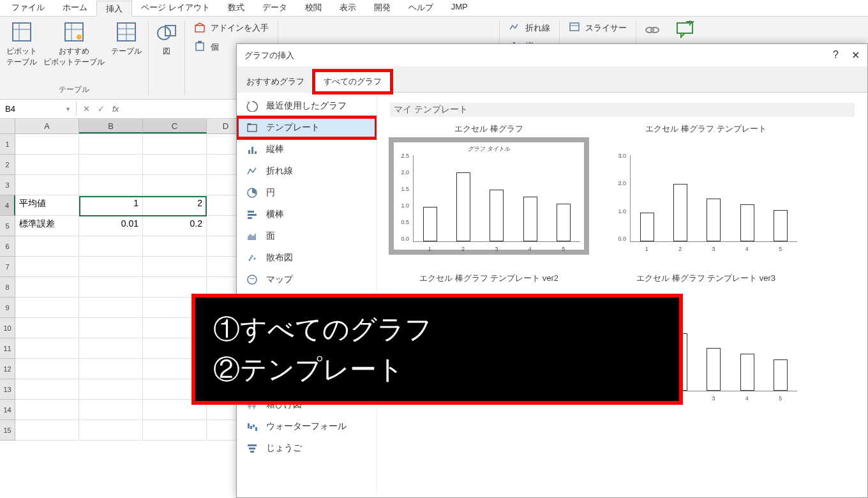 The width and height of the screenshot is (868, 498). I want to click on tab-data: データ, so click(274, 8).